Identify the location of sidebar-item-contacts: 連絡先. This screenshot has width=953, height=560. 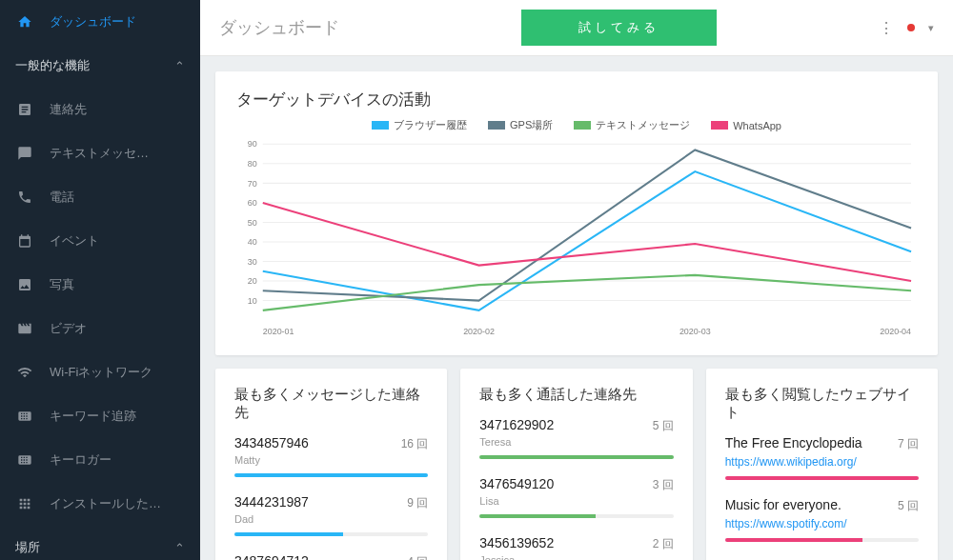
(100, 110).